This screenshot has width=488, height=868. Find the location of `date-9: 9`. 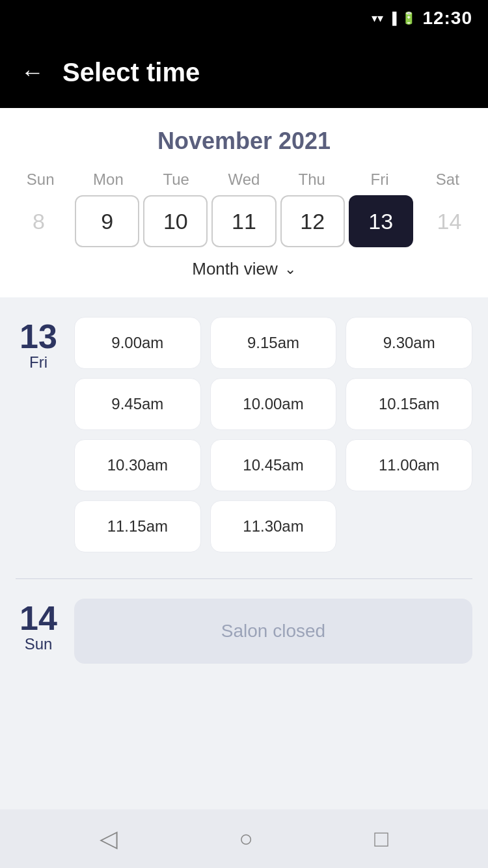

date-9: 9 is located at coordinates (107, 221).